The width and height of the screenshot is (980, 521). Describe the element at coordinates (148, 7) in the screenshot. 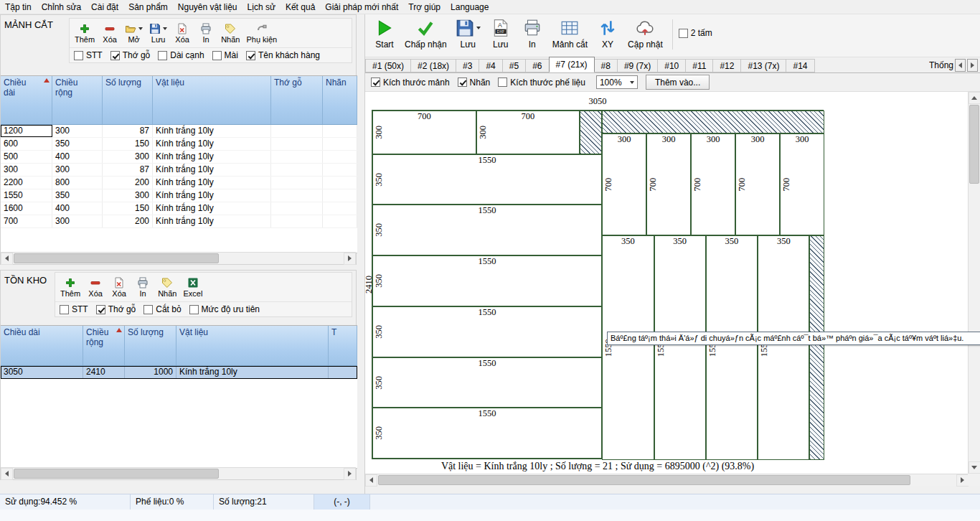

I see `menu-item: Sản phẩm` at that location.